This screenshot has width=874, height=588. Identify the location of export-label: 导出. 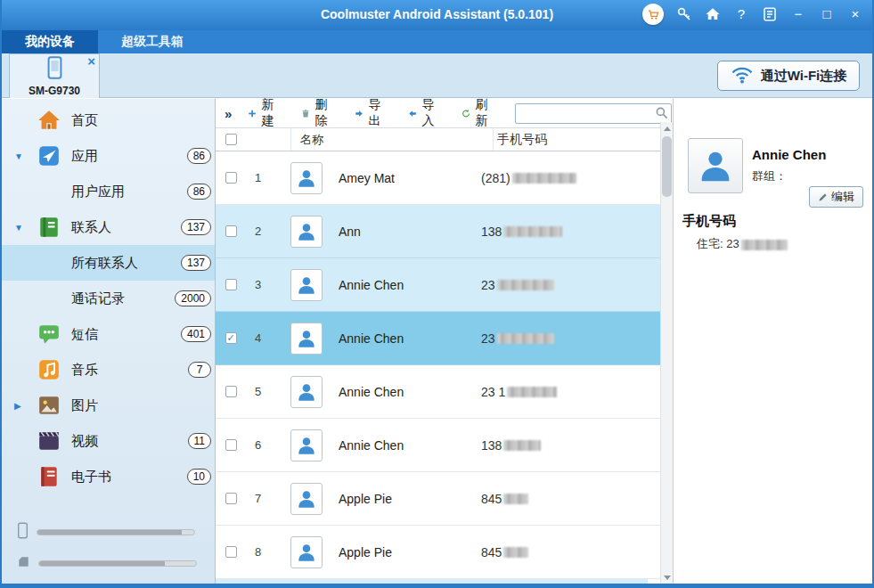
(376, 113).